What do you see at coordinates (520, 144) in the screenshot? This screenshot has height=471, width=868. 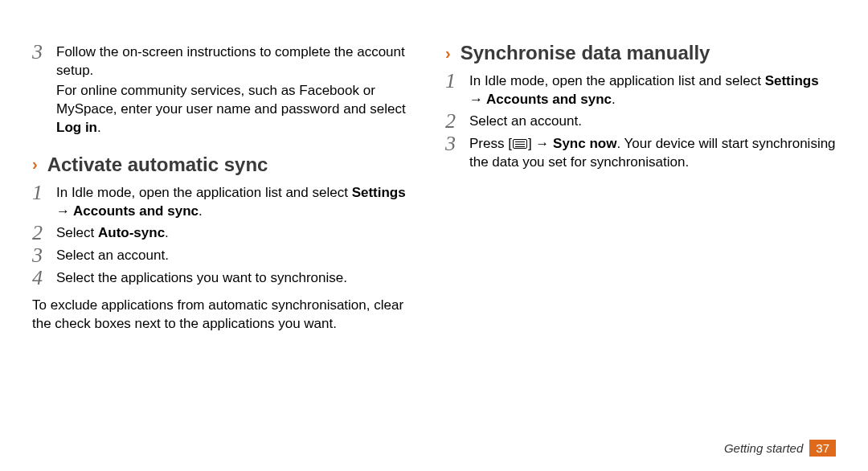 I see `menu-icon` at bounding box center [520, 144].